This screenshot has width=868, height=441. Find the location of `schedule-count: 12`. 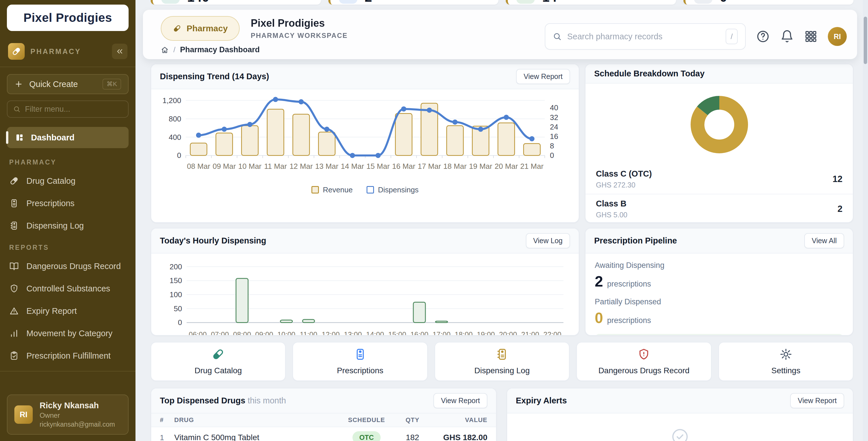

schedule-count: 12 is located at coordinates (838, 179).